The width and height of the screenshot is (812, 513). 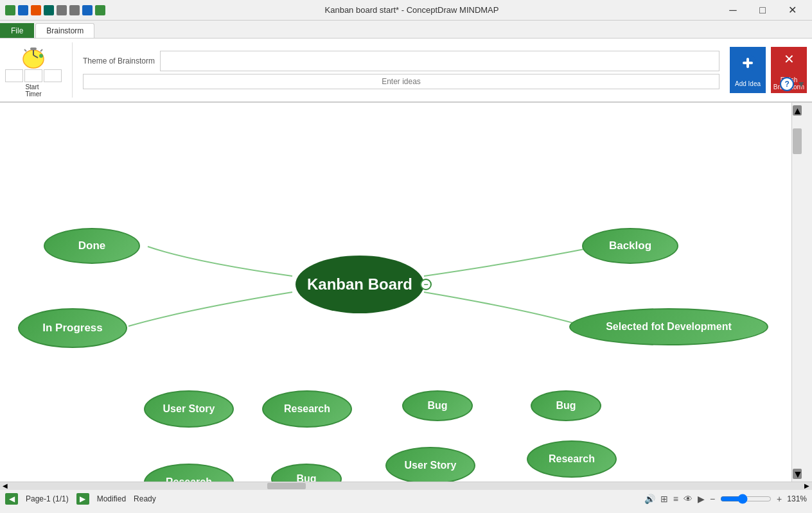 I want to click on eye-icon: 👁, so click(x=688, y=499).